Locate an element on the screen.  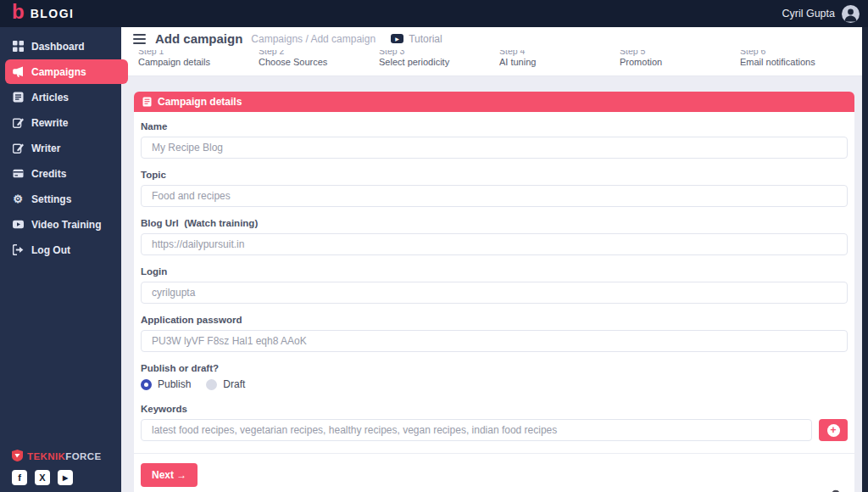
x-icon: X is located at coordinates (42, 478).